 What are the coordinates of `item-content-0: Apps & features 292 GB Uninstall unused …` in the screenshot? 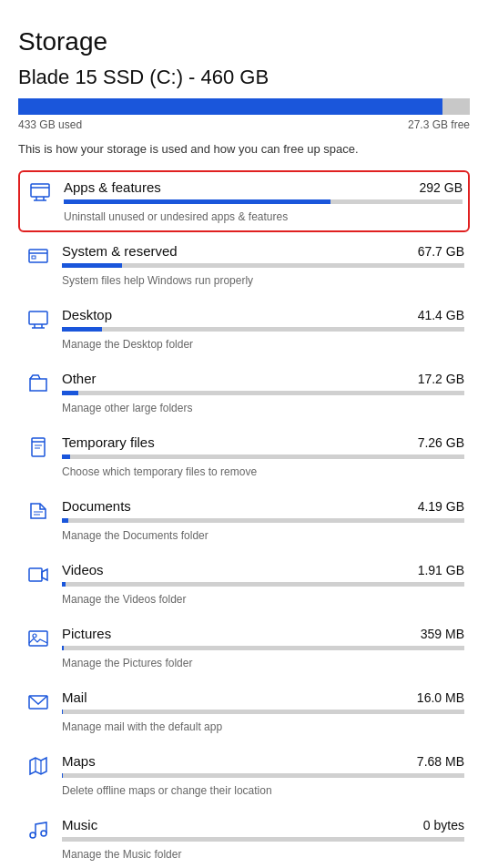 It's located at (263, 201).